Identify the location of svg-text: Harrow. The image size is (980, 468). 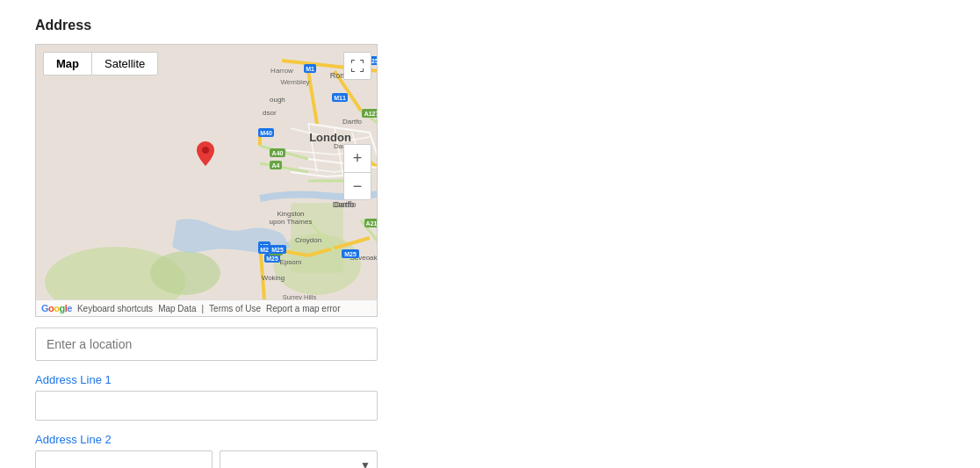
(282, 70).